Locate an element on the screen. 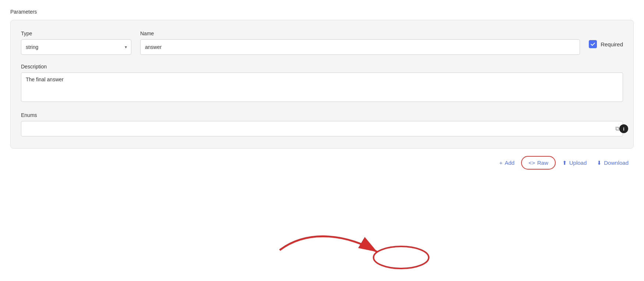 The width and height of the screenshot is (644, 281). required-group: Required is located at coordinates (606, 44).